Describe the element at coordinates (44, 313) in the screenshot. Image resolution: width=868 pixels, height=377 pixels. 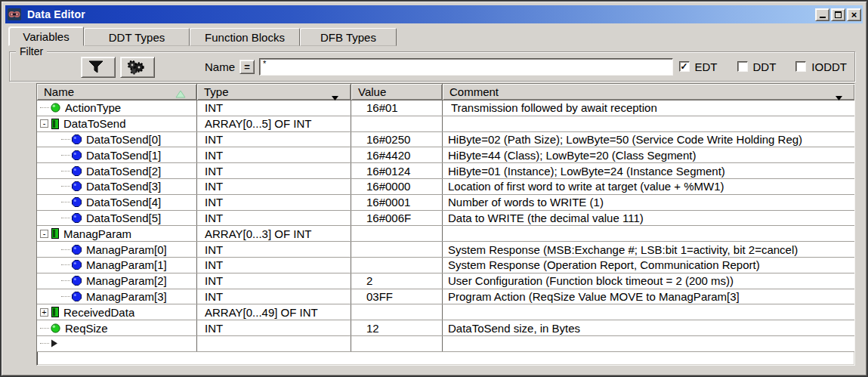
I see `expand-toggle: +` at that location.